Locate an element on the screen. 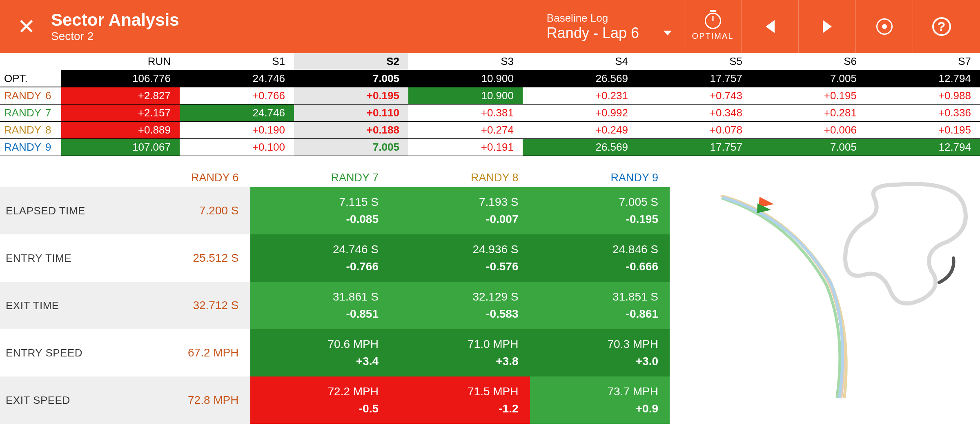 This screenshot has width=980, height=441. page-title: Sector Analysis is located at coordinates (115, 20).